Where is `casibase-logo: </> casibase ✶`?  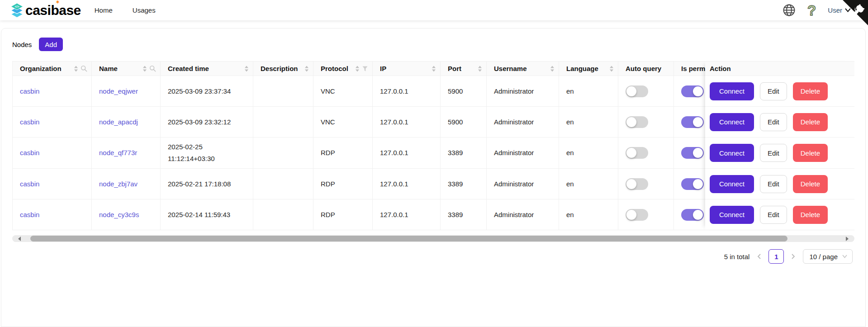
casibase-logo: </> casibase ✶ is located at coordinates (45, 10).